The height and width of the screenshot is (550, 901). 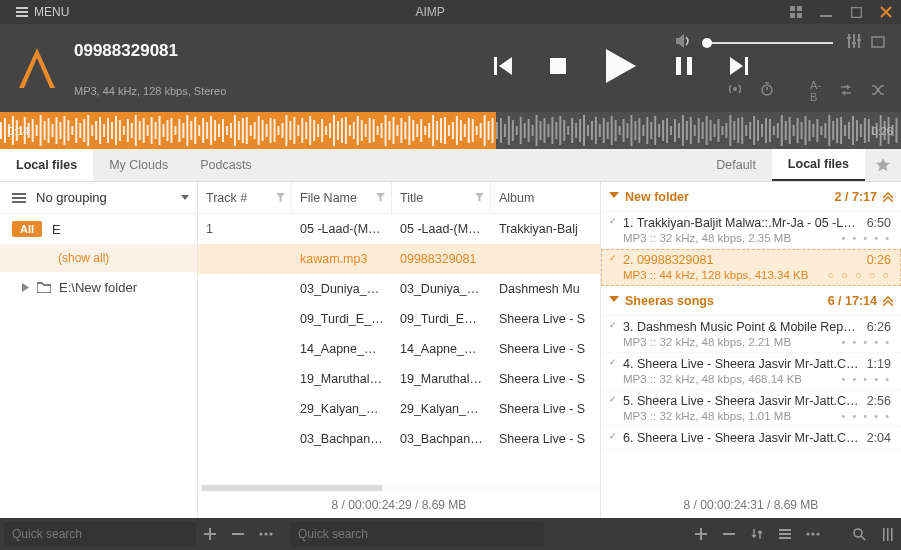 I want to click on pl-remove-button, so click(x=729, y=534).